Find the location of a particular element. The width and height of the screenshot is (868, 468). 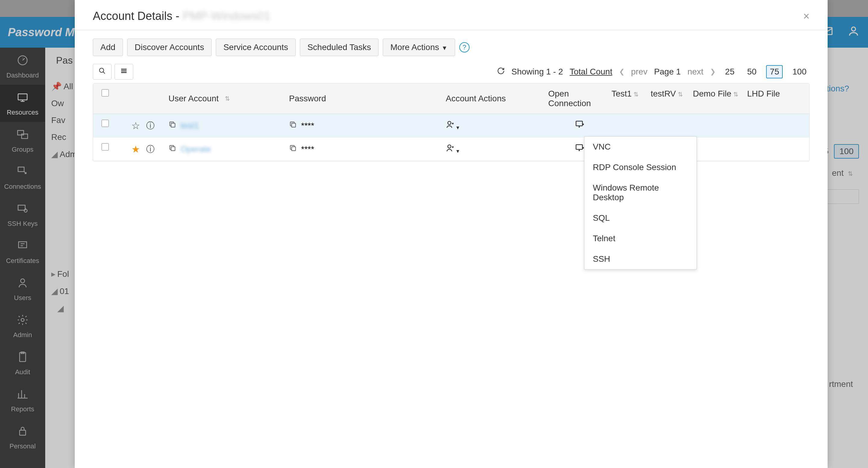

page-size-25: 25 is located at coordinates (730, 72).